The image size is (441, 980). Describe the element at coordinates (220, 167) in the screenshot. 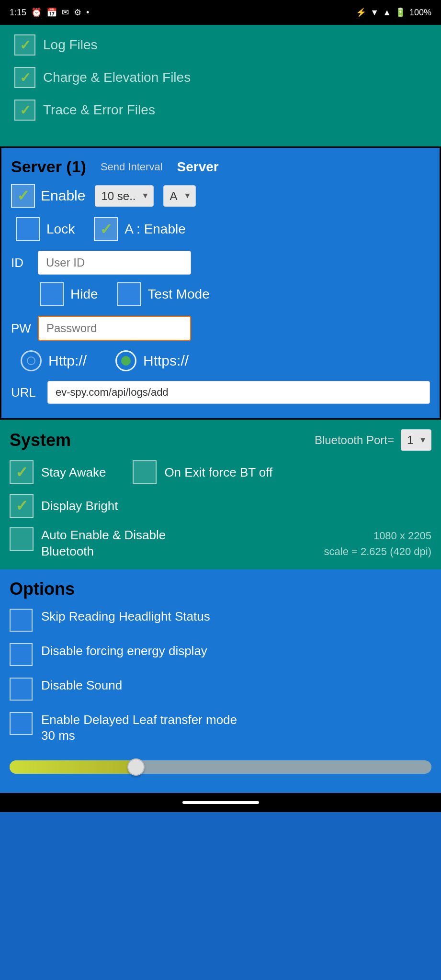

I see `server-header: Server (1) Send Interval Server` at that location.